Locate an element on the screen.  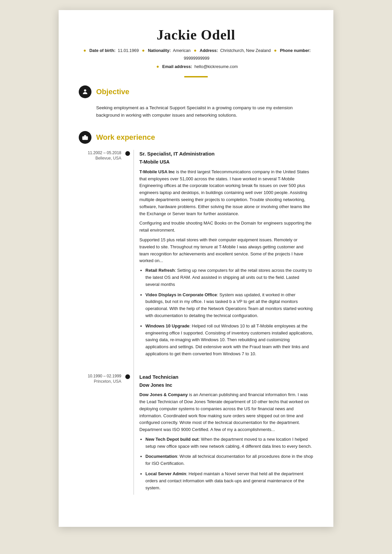
entry-2-company: Dow Jones Inc is located at coordinates (226, 385).